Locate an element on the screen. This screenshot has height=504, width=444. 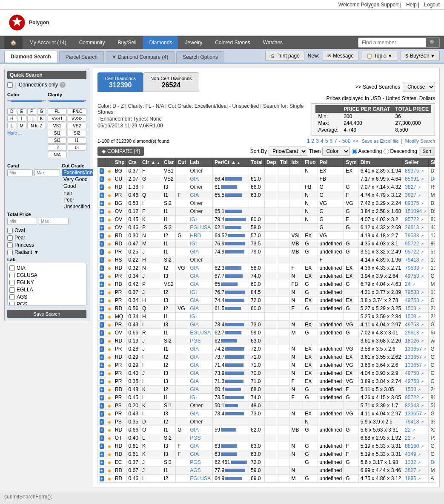
cell-sku: 8669 is located at coordinates (432, 244).